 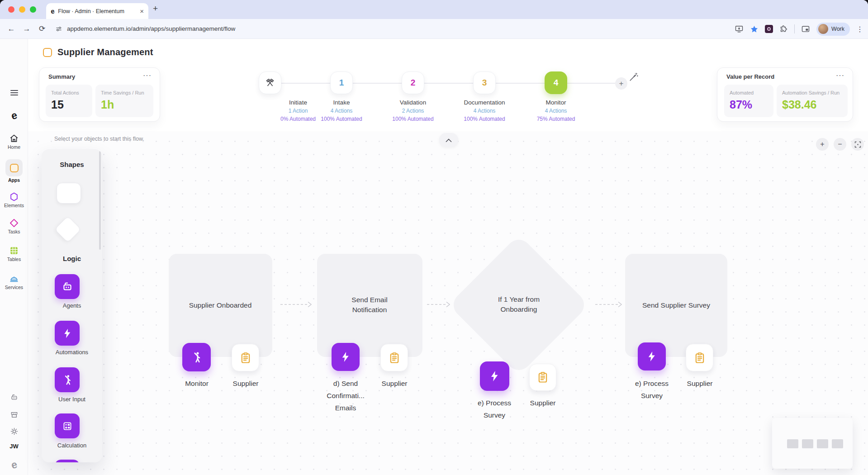 I want to click on step-validation-badge: 2, so click(x=413, y=83).